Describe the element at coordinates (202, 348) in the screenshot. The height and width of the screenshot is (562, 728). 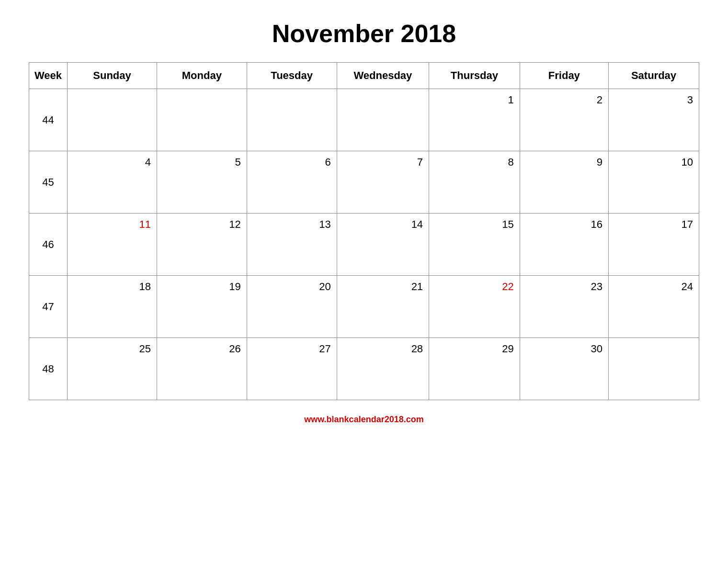
I see `day-number: 26` at that location.